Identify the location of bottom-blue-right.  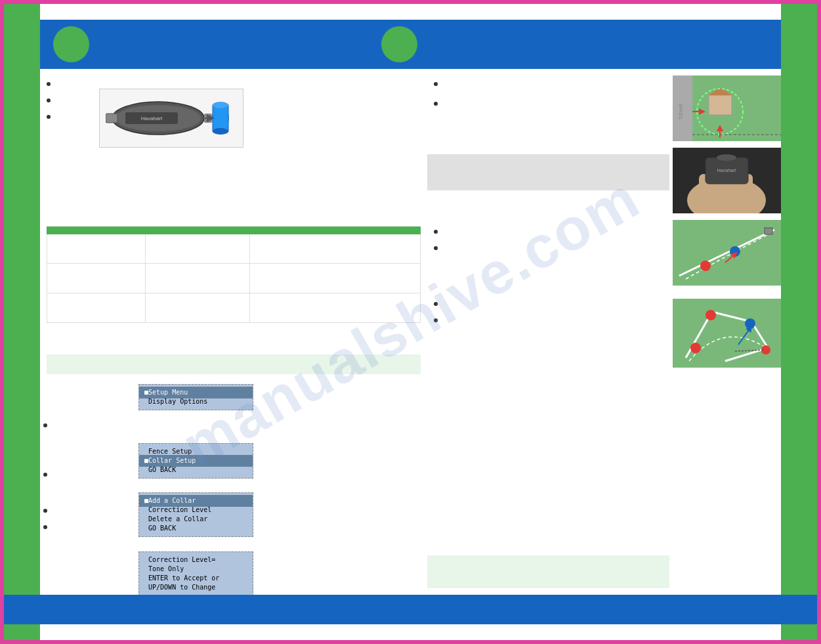
(799, 609).